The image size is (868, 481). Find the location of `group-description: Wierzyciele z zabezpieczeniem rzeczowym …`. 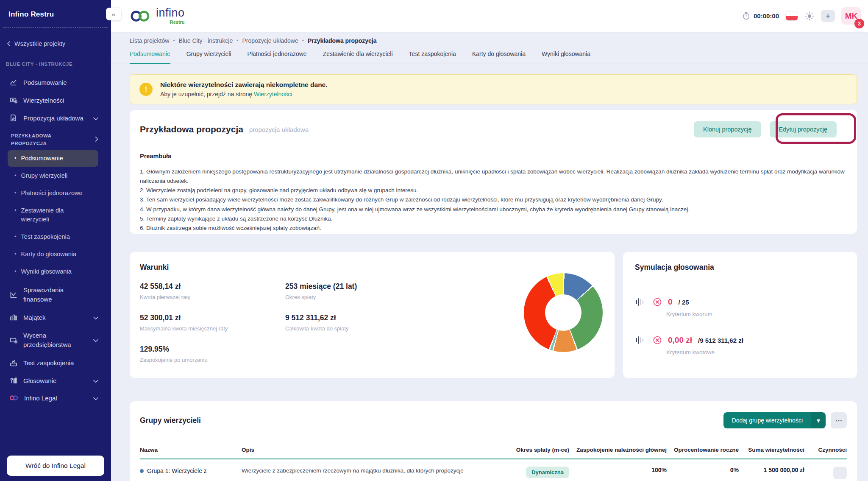

group-description: Wierzyciele z zabezpieczeniem rzeczowym … is located at coordinates (374, 471).